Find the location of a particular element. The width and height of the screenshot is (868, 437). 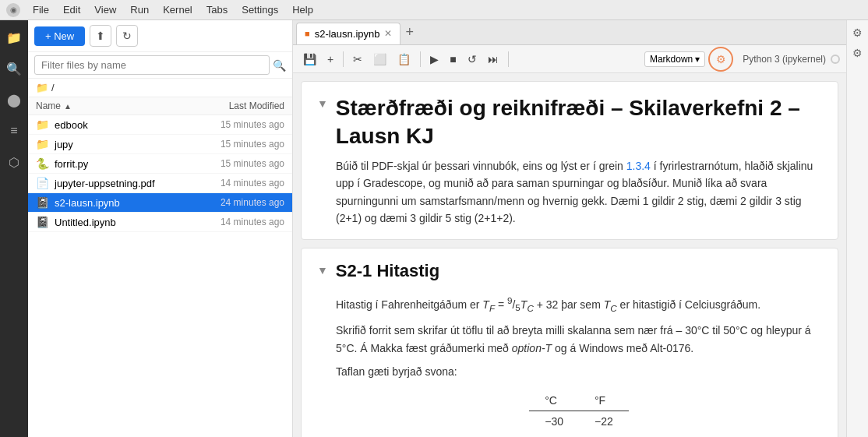

file-item-forrit: 🐍 forrit.py 15 minutes ago is located at coordinates (161, 164).